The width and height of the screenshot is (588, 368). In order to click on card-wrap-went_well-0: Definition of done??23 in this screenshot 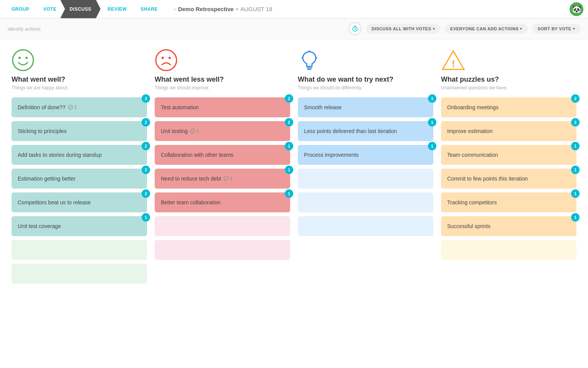, I will do `click(79, 107)`.